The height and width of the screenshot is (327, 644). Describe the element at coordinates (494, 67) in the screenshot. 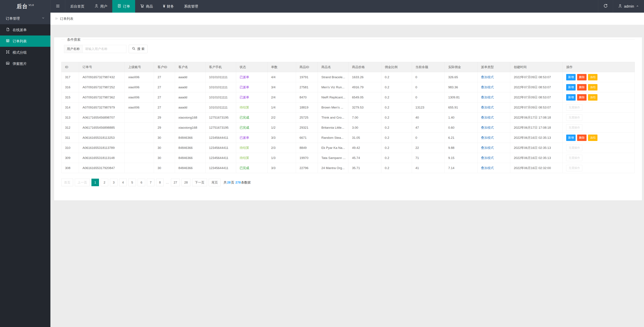

I see `column-header-14: 派单类型` at that location.